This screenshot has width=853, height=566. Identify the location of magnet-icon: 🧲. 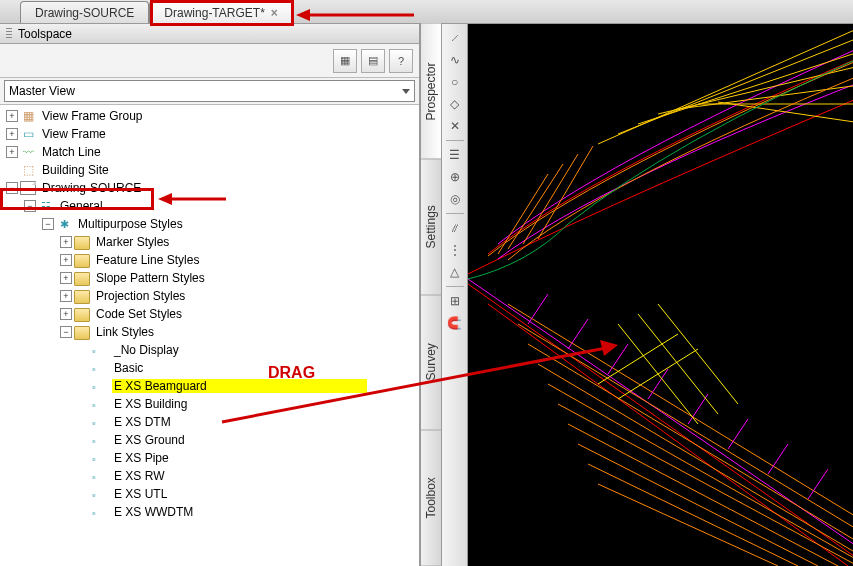
(455, 323).